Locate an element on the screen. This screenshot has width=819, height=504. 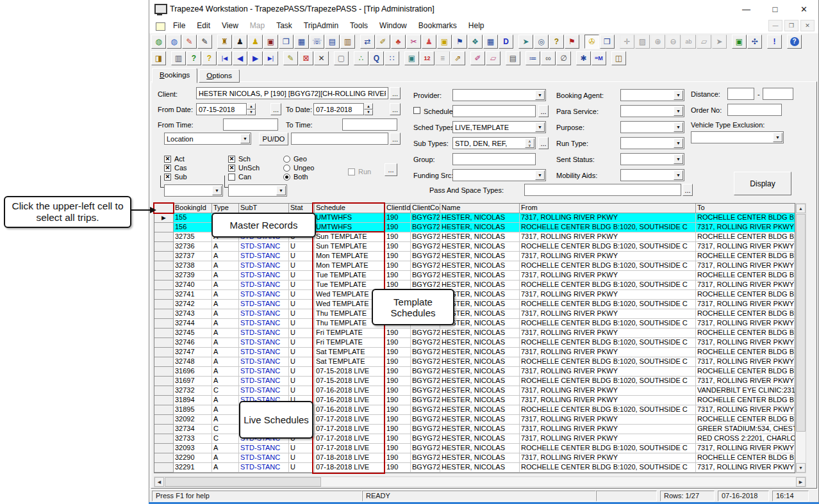
vehicle-alert-button: ⚑ is located at coordinates (572, 42).